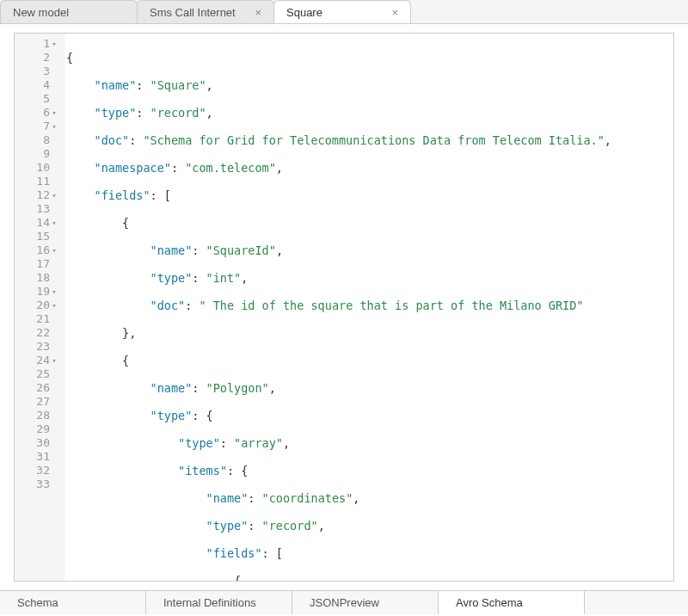  Describe the element at coordinates (369, 168) in the screenshot. I see `code-line: "namespace": "com.telecom",` at that location.